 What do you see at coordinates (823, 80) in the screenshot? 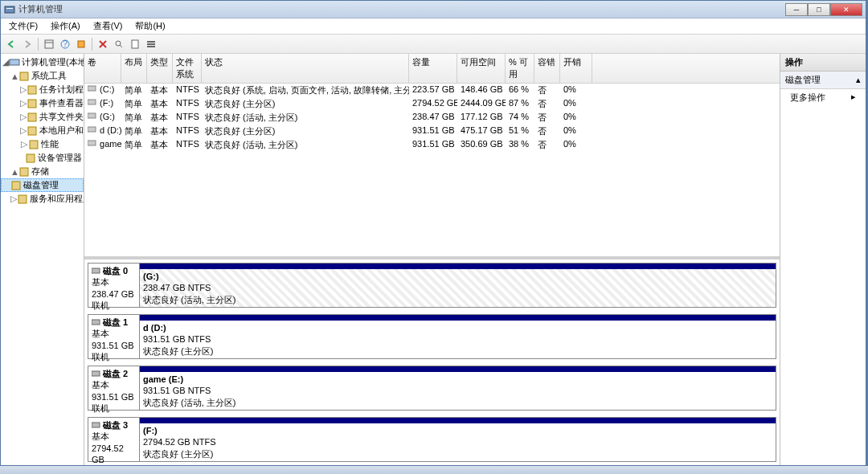
I see `actions-section: 磁盘管理 ▴` at bounding box center [823, 80].